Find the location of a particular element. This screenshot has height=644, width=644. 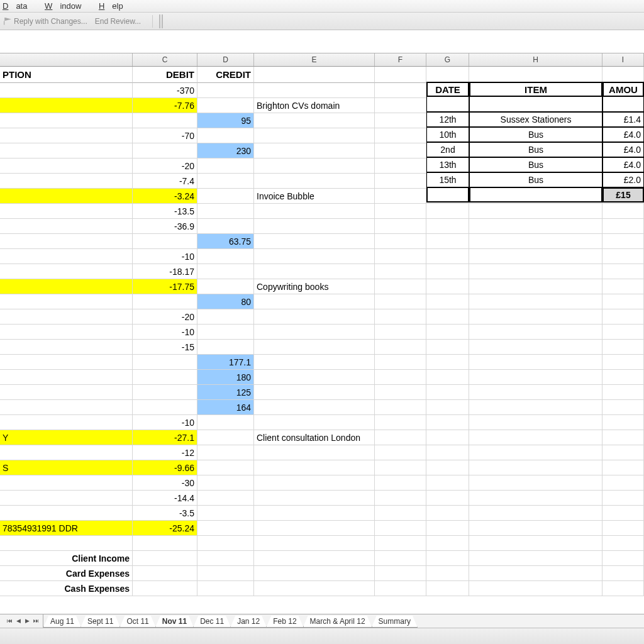

sheet-tab: Aug 11 is located at coordinates (62, 621).